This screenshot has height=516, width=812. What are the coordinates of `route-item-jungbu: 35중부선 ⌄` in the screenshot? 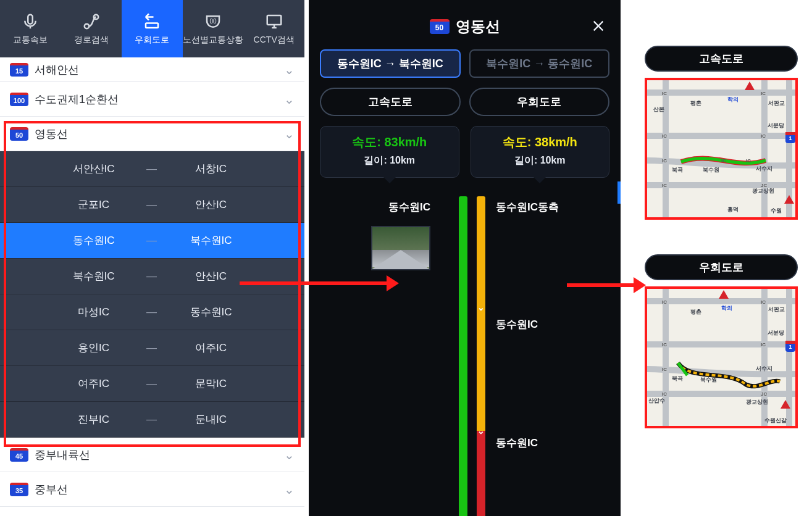 It's located at (152, 489).